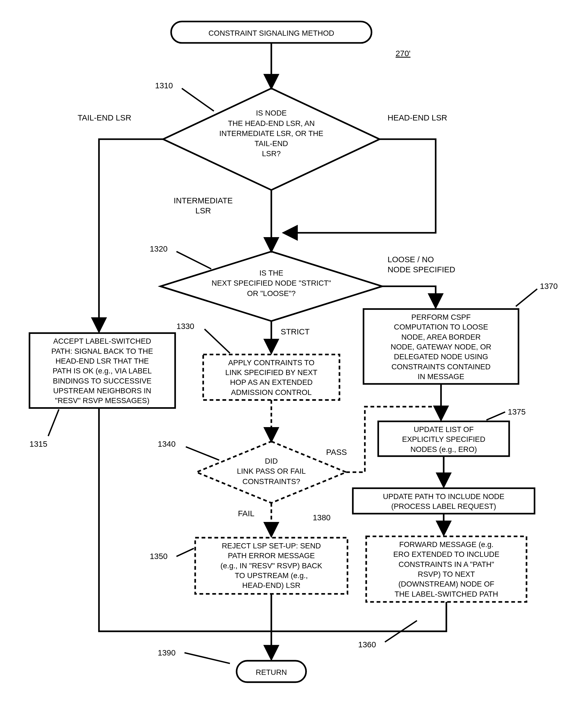 Image resolution: width=583 pixels, height=728 pixels. What do you see at coordinates (271, 33) in the screenshot?
I see `start-label: CONSTRAINT SIGNALING METHOD` at bounding box center [271, 33].